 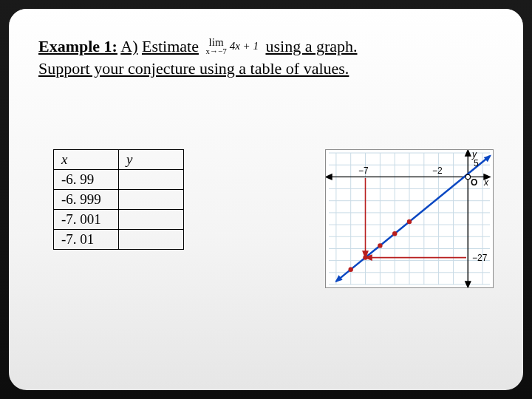 I want to click on cell-x: -6. 999, so click(x=86, y=200).